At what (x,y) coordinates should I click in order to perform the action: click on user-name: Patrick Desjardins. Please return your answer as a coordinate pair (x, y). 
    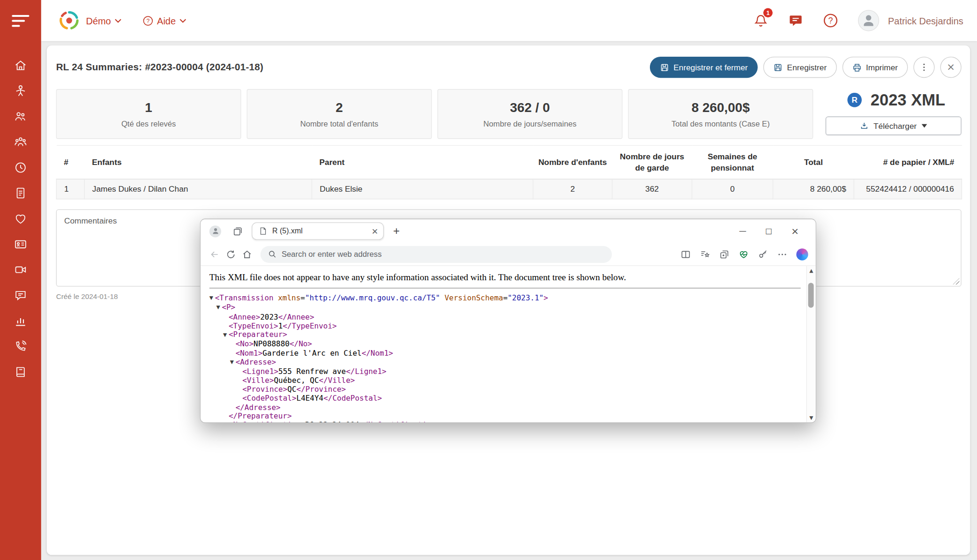
    Looking at the image, I should click on (926, 21).